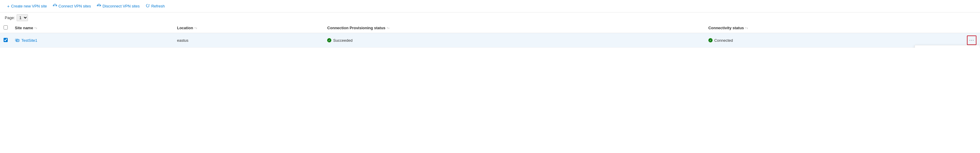  Describe the element at coordinates (6, 40) in the screenshot. I see `row-checkbox-cell` at that location.